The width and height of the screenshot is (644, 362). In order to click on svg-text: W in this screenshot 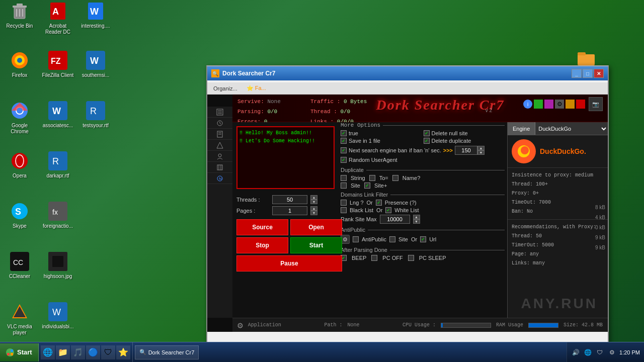, I will do `click(95, 61)`.